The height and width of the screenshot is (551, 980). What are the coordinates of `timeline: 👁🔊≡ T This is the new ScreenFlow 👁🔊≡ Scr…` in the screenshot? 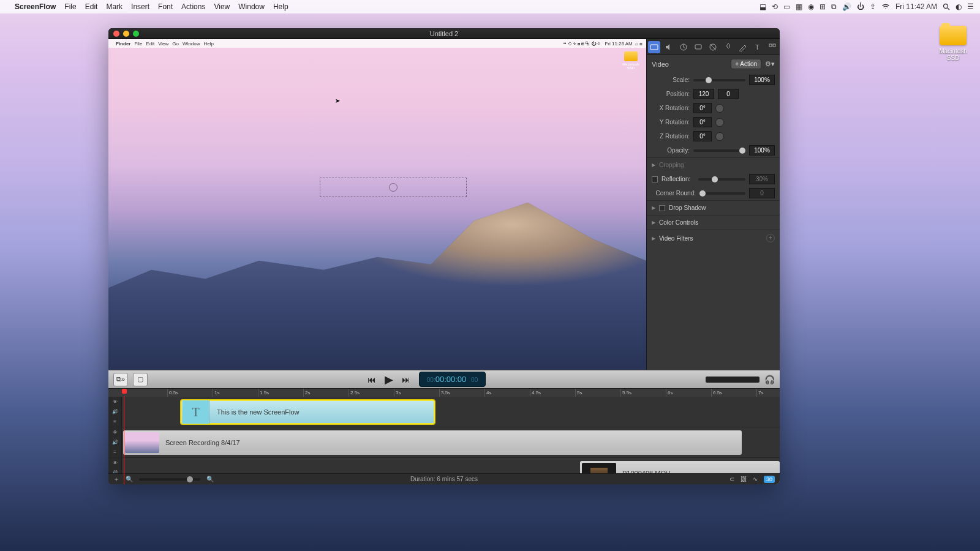 It's located at (444, 441).